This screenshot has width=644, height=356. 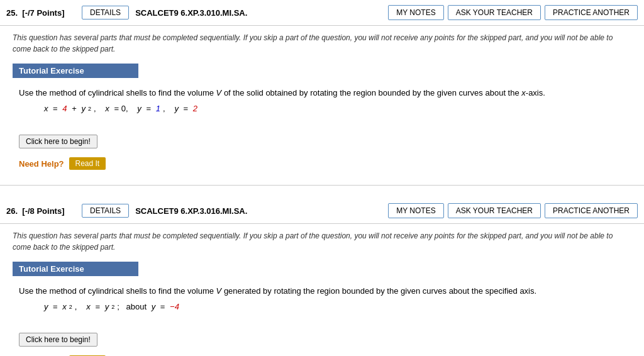 What do you see at coordinates (335, 307) in the screenshot?
I see `q26-math: y = x2 , x = y2 ; about y = −4` at bounding box center [335, 307].